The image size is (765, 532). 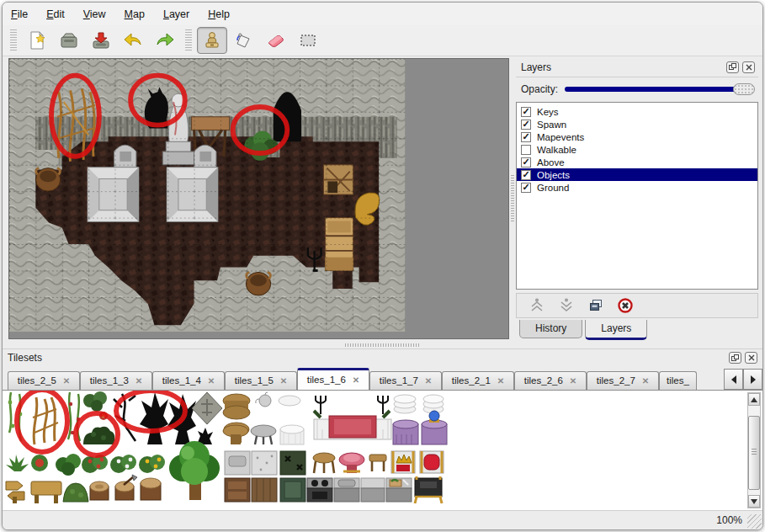 What do you see at coordinates (116, 380) in the screenshot?
I see `tileset-tab-tiles_1_3: tiles_1_3✕` at bounding box center [116, 380].